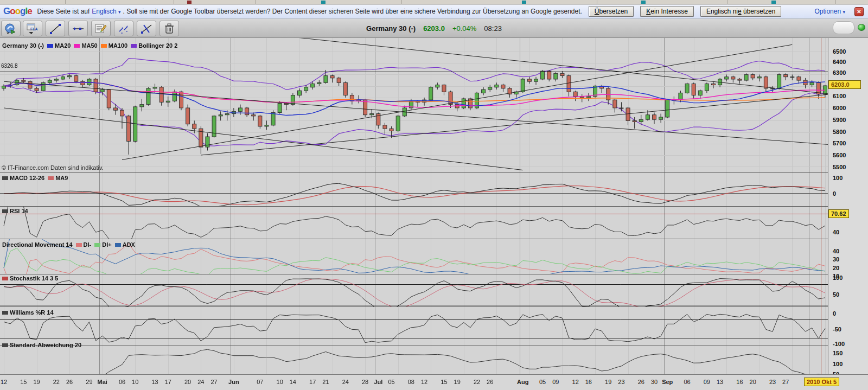  I want to click on axis-tick-label: 20, so click(836, 268).